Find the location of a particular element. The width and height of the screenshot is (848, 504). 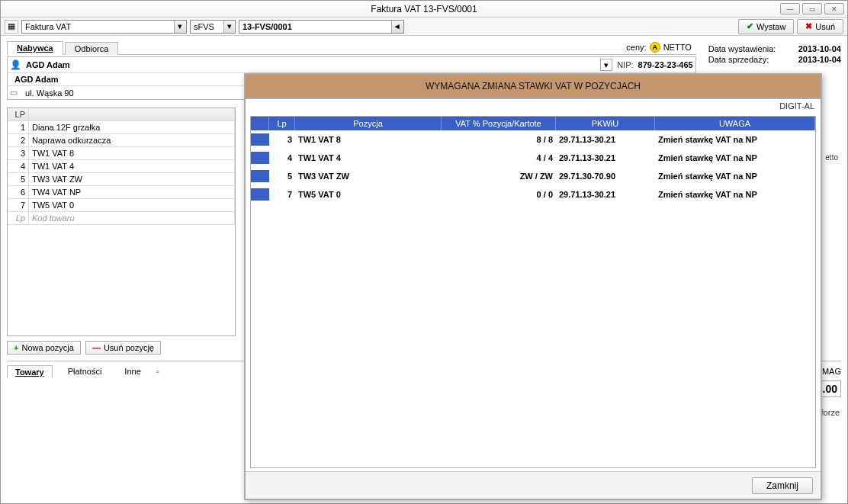

series-value: sFVS is located at coordinates (204, 27).